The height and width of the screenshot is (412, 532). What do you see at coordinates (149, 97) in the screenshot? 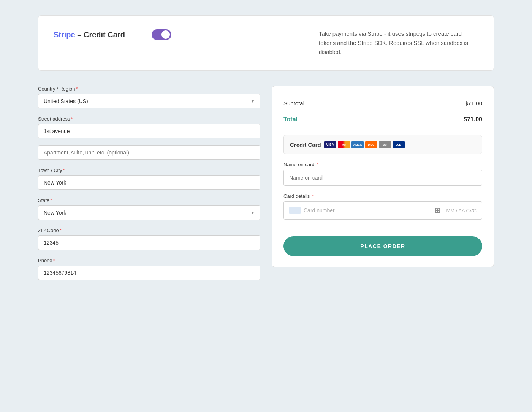
I see `country-group: Country / Region* United States (US) ▼` at bounding box center [149, 97].